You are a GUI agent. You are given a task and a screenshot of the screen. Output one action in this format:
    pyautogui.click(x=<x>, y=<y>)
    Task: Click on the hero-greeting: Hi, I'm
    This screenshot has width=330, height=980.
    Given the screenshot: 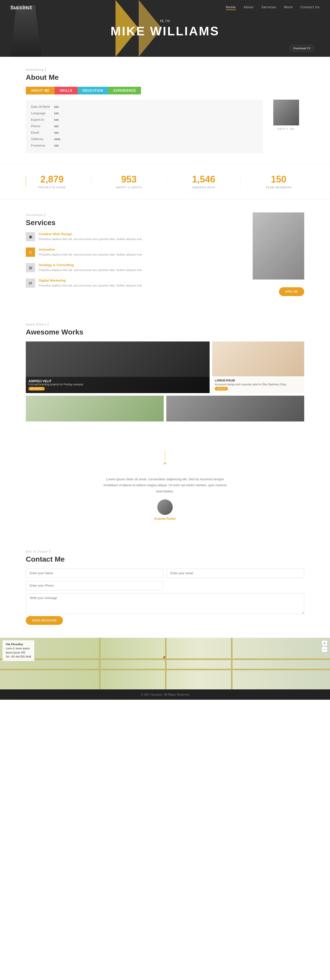 What is the action you would take?
    pyautogui.click(x=165, y=21)
    